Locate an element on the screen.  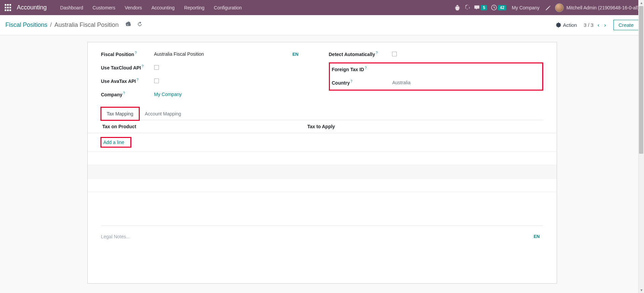
company-switcher: My Company is located at coordinates (525, 8).